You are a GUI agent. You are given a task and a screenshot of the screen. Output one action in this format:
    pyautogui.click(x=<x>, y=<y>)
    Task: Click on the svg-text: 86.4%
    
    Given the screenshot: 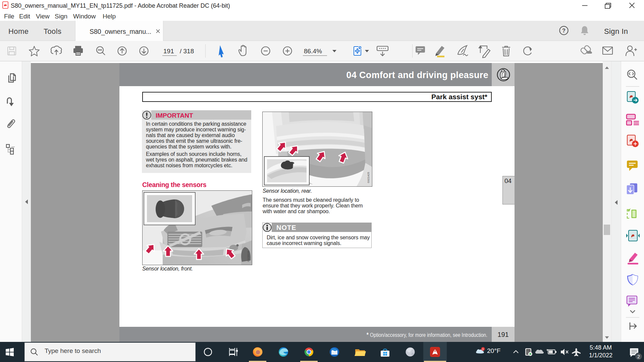 What is the action you would take?
    pyautogui.click(x=313, y=51)
    